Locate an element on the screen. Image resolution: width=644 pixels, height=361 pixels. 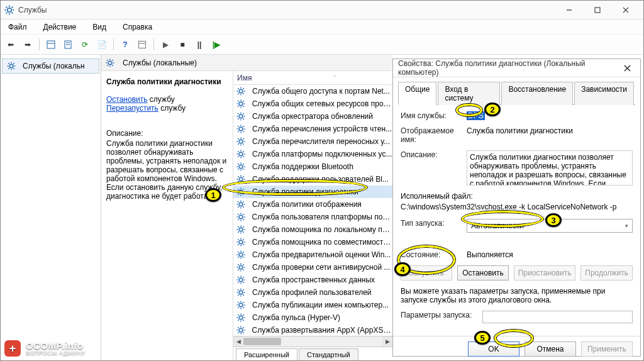
menu-file: Файл is located at coordinates (18, 27).